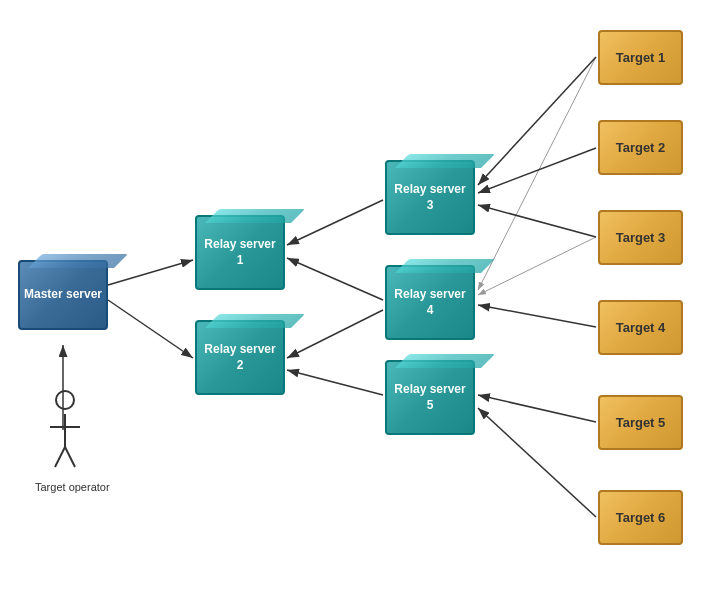 The height and width of the screenshot is (599, 728). What do you see at coordinates (240, 252) in the screenshot?
I see `relay-server-1-box: Relay server1` at bounding box center [240, 252].